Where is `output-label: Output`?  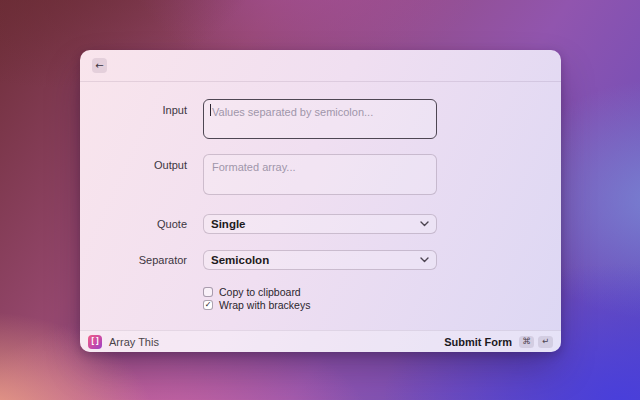 output-label: Output is located at coordinates (134, 176).